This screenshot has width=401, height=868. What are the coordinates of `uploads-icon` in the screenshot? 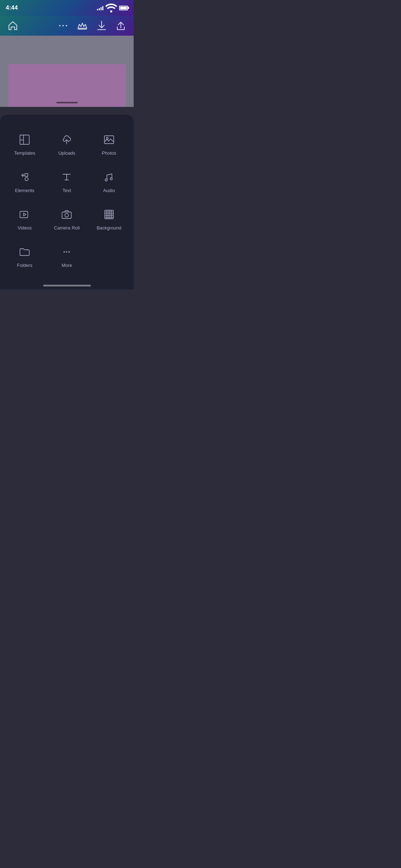 It's located at (67, 140).